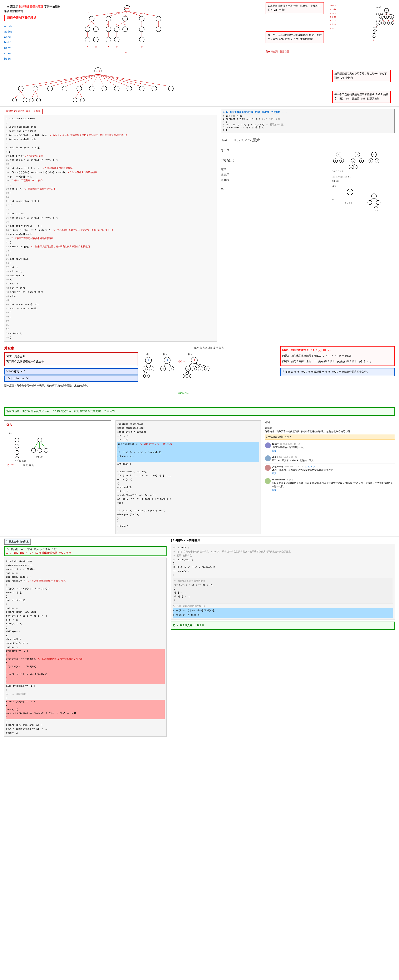  I want to click on code-line-23: 23, so click(110, 210).